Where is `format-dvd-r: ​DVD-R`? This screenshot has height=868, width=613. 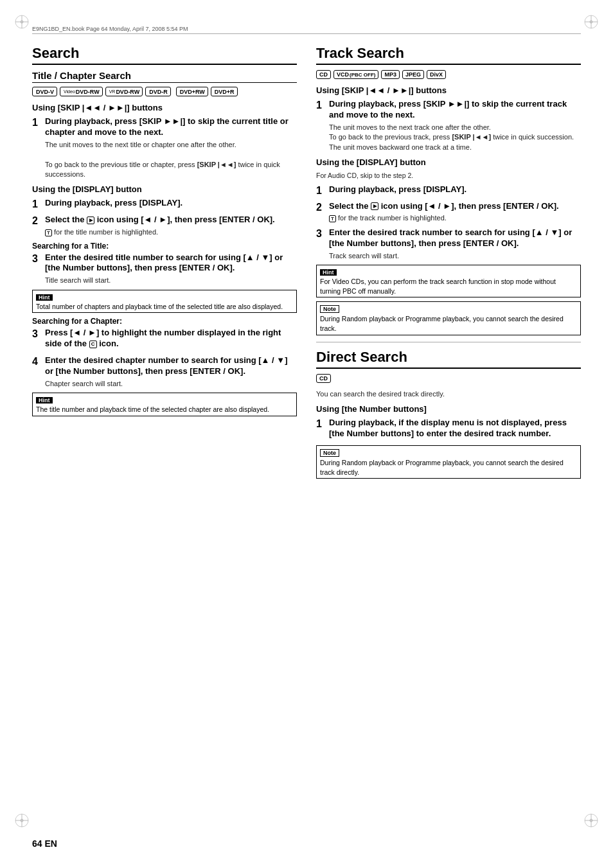
format-dvd-r: ​DVD-R is located at coordinates (158, 91).